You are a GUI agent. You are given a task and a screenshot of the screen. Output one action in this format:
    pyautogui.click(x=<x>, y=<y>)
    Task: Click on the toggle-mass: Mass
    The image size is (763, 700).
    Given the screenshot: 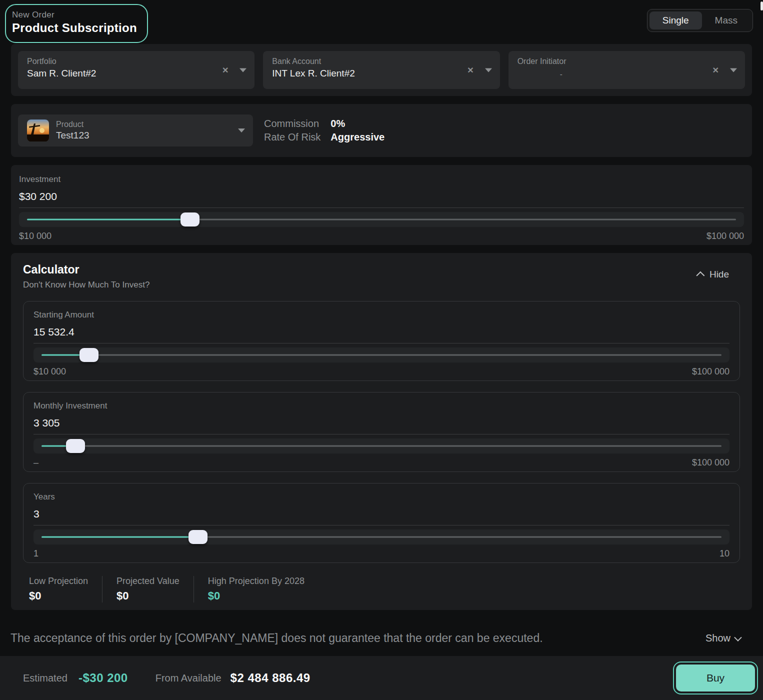 What is the action you would take?
    pyautogui.click(x=726, y=20)
    